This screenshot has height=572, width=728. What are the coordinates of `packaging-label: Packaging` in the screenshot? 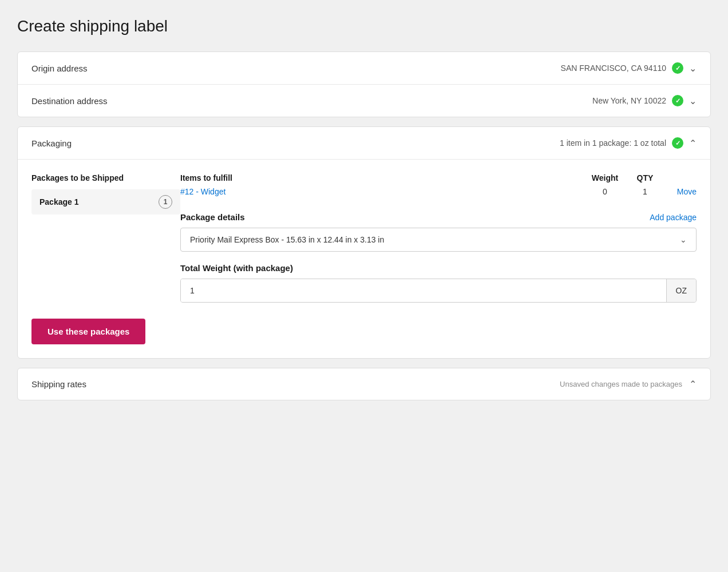 It's located at (52, 143).